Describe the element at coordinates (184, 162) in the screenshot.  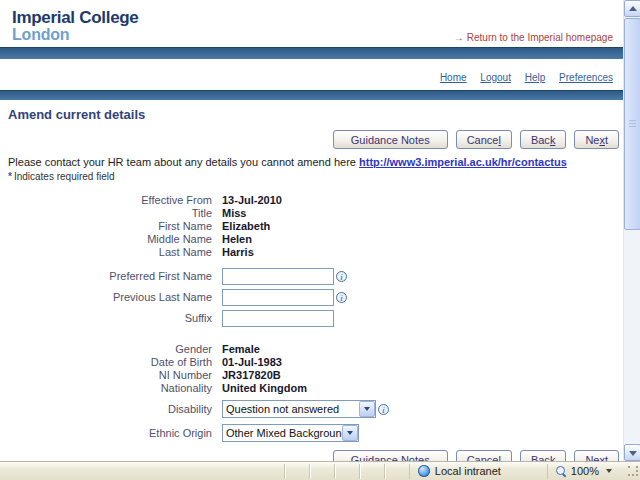
I see `hr-contact-text: Please contact your HR team about any de…` at that location.